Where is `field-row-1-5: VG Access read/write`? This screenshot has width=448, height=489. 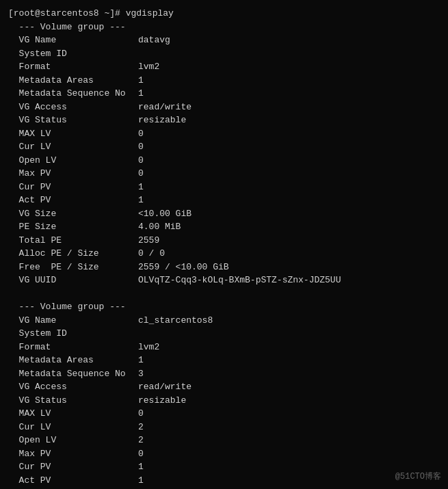
field-row-1-5: VG Access read/write is located at coordinates (224, 387).